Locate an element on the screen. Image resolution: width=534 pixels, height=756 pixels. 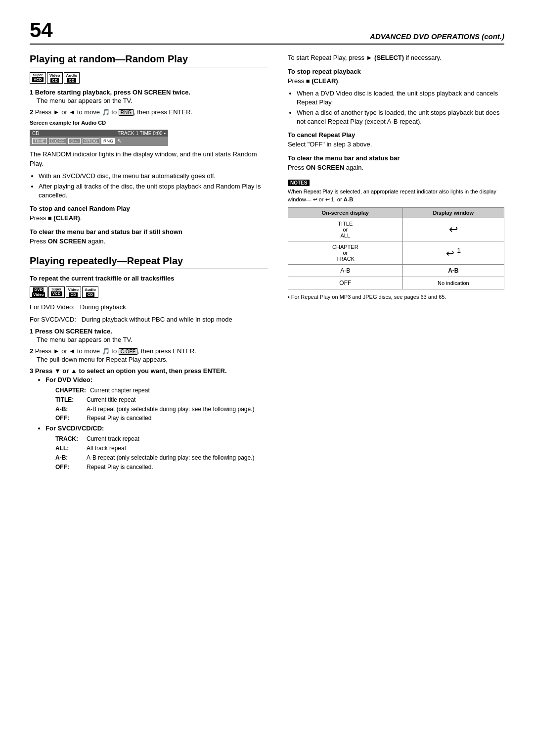
badge-audio-cd2: Audio CD is located at coordinates (90, 292).